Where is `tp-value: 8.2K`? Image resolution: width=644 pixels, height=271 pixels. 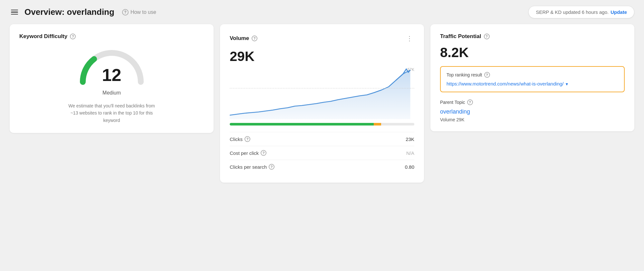 tp-value: 8.2K is located at coordinates (532, 53).